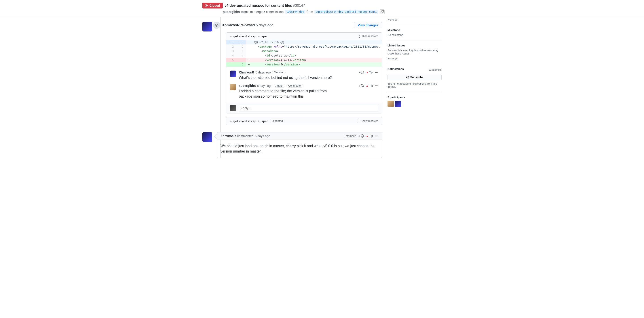  Describe the element at coordinates (304, 73) in the screenshot. I see `review-thread: nuget/bootstrap.nuspec Hide resolved ...…` at that location.